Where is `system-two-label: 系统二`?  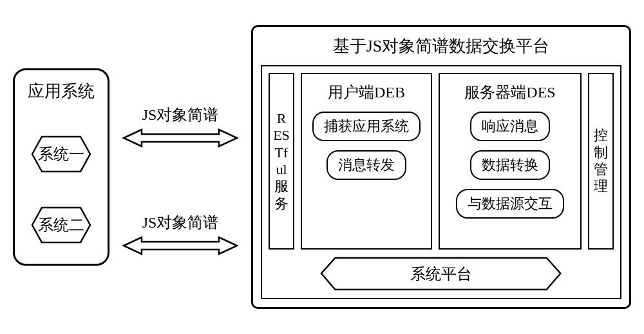 system-two-label: 系统二 is located at coordinates (61, 225).